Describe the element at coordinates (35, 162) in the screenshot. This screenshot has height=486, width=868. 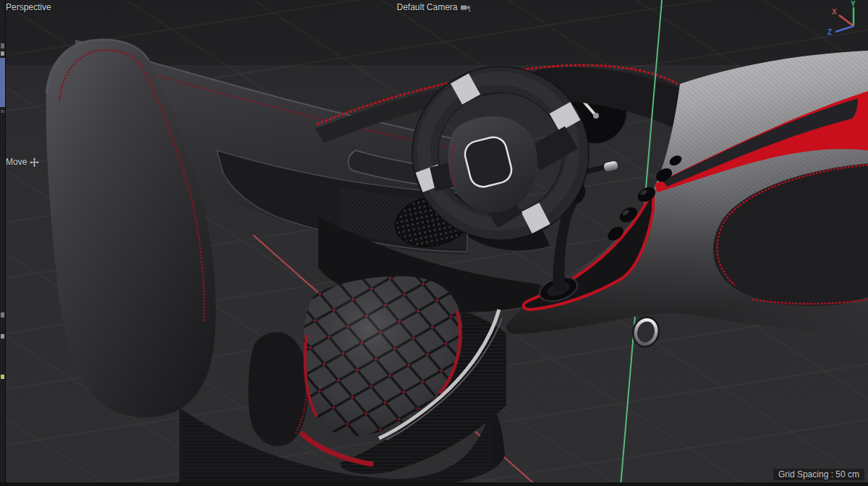
I see `move-icon` at that location.